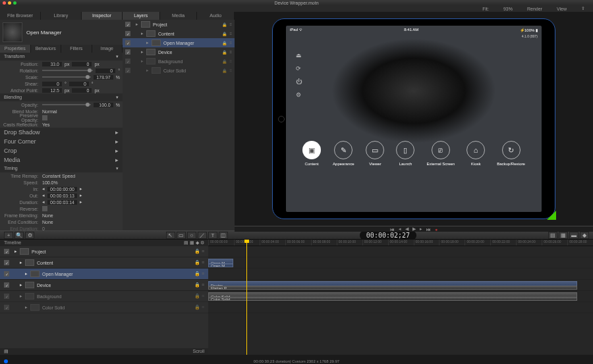 The height and width of the screenshot is (364, 593). What do you see at coordinates (192, 236) in the screenshot?
I see `circle-tool: ○` at bounding box center [192, 236].